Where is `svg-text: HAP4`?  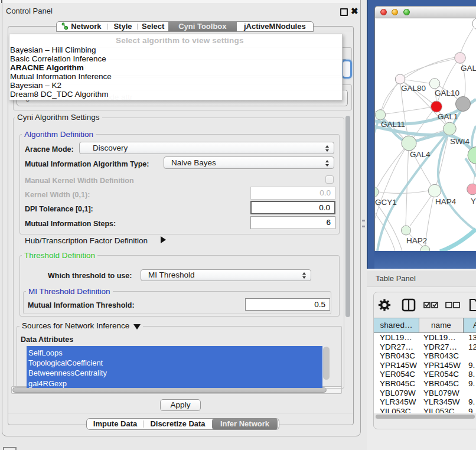 svg-text: HAP4 is located at coordinates (446, 202).